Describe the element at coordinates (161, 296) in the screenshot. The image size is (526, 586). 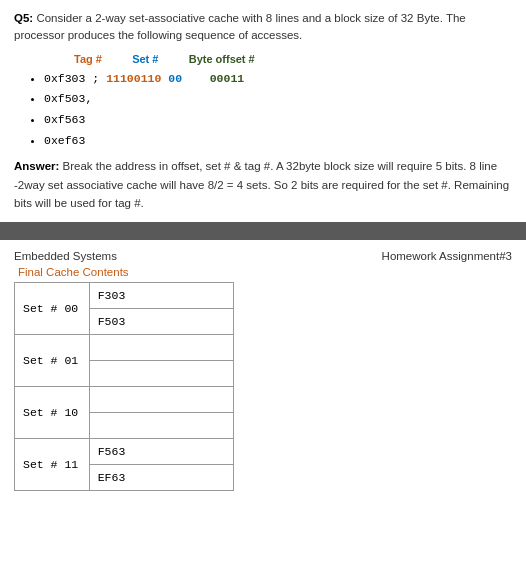
I see `set-00-value-1: F303` at that location.